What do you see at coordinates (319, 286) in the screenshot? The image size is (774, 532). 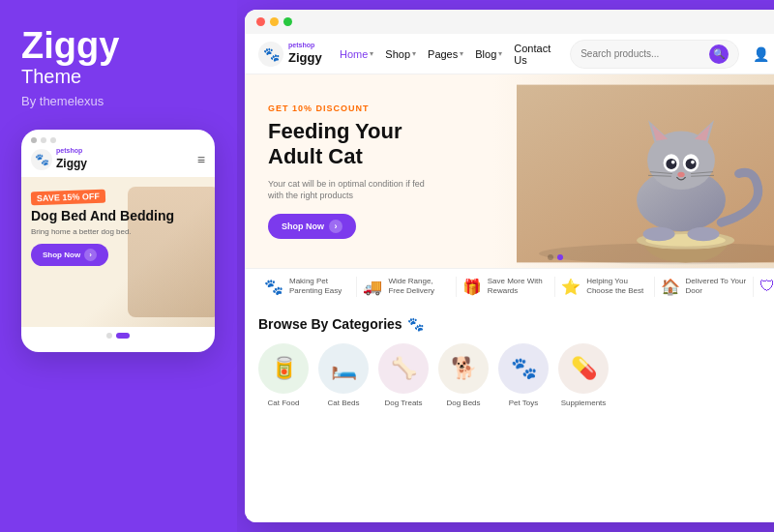 I see `feature-text-1: Making Pet Parenting Easy` at bounding box center [319, 286].